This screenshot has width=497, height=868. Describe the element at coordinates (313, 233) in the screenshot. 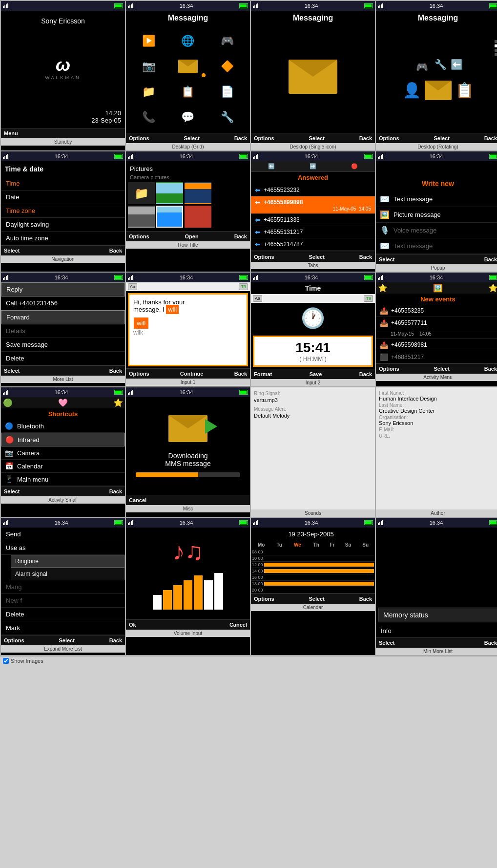

I see `call-item-4: ⬅+46555131217` at that location.